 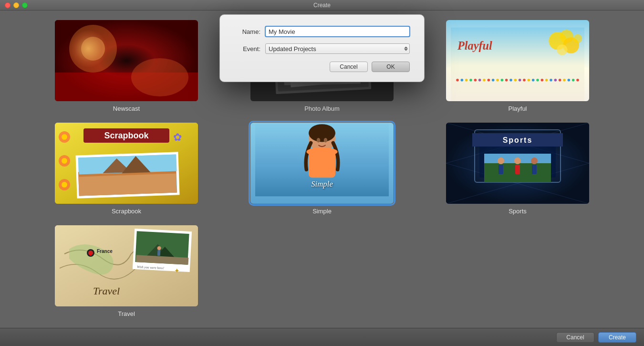 I want to click on name-label: Name:, so click(x=247, y=31).